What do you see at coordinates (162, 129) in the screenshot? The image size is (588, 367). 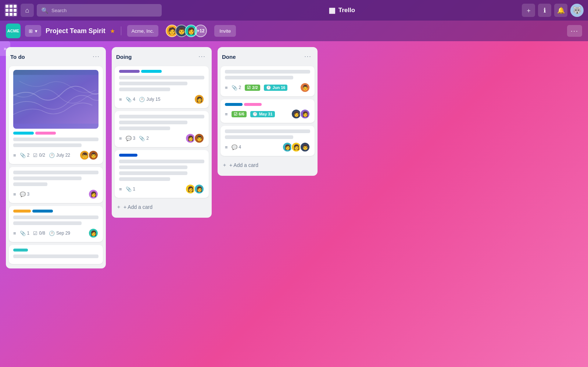 I see `card-doing-2: ≡ 💬 3 📎 2 👩 👨` at bounding box center [162, 129].